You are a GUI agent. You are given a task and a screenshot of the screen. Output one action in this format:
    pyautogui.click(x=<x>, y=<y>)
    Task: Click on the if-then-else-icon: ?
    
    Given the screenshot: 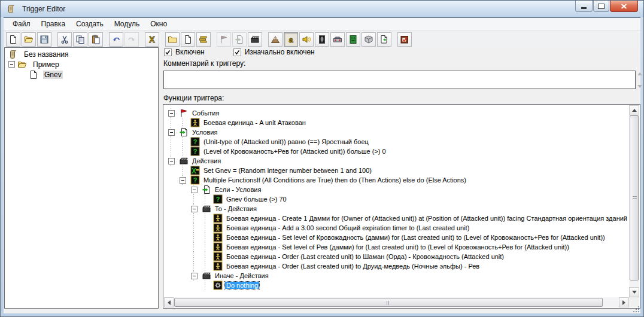 What is the action you would take?
    pyautogui.click(x=195, y=180)
    